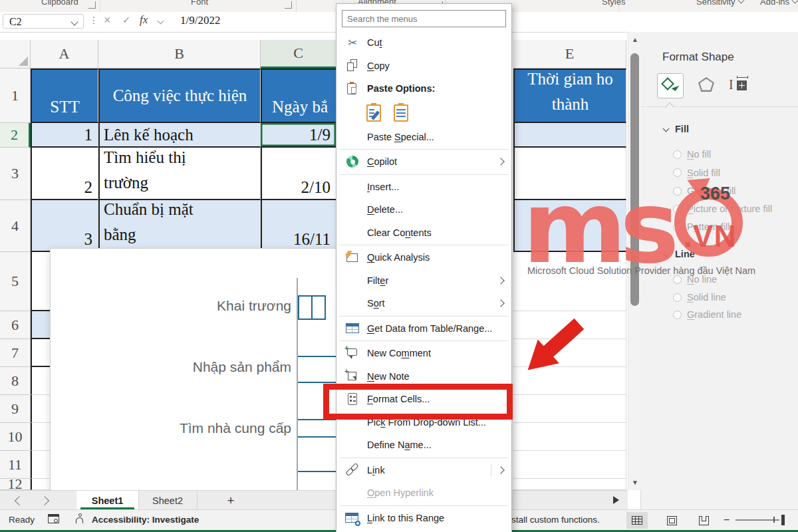  Describe the element at coordinates (15, 437) in the screenshot. I see `row-header-10: 10` at that location.